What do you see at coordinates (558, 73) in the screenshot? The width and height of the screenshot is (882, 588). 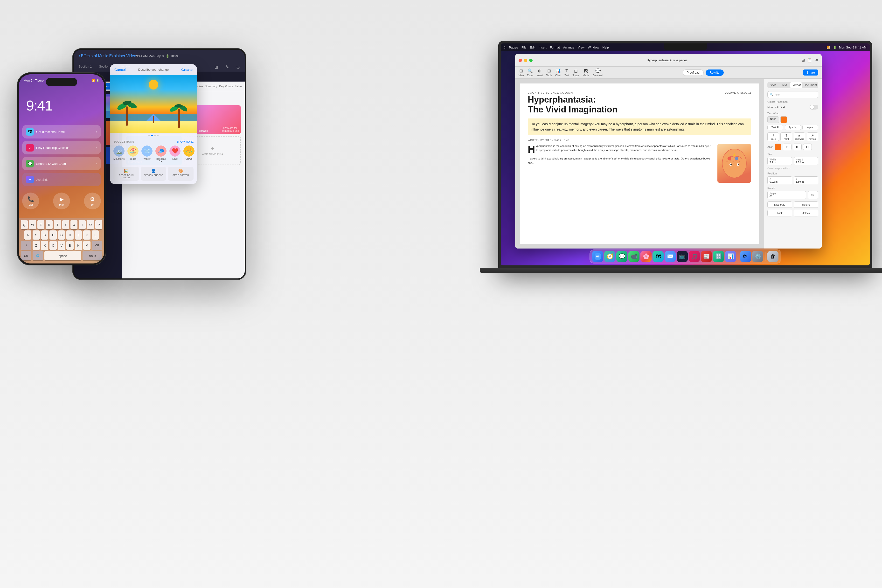 I see `toolbar-chart: 📊 Chart` at bounding box center [558, 73].